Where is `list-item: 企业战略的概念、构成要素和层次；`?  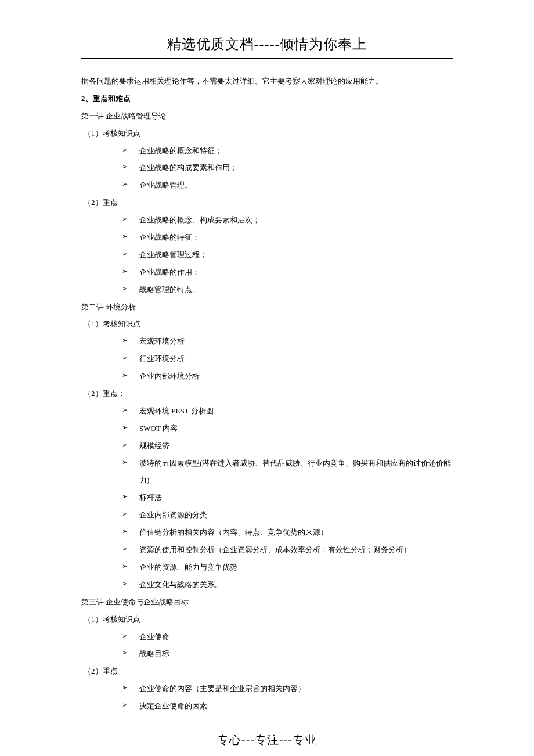 list-item: 企业战略的概念、构成要素和层次； is located at coordinates (287, 220).